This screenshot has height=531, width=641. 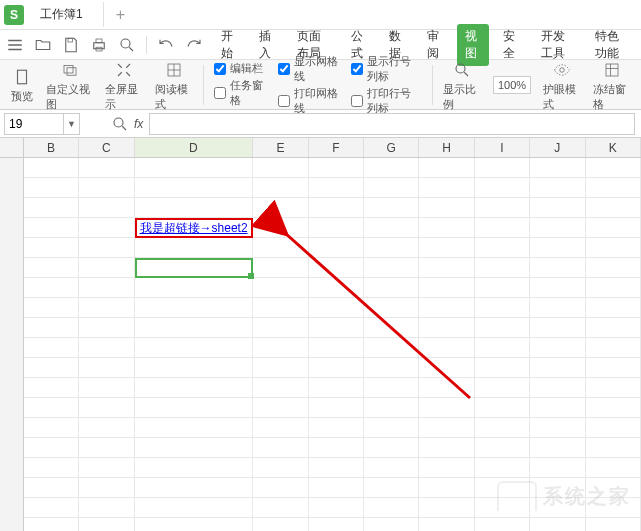 What do you see at coordinates (15, 45) in the screenshot?
I see `menu-icon` at bounding box center [15, 45].